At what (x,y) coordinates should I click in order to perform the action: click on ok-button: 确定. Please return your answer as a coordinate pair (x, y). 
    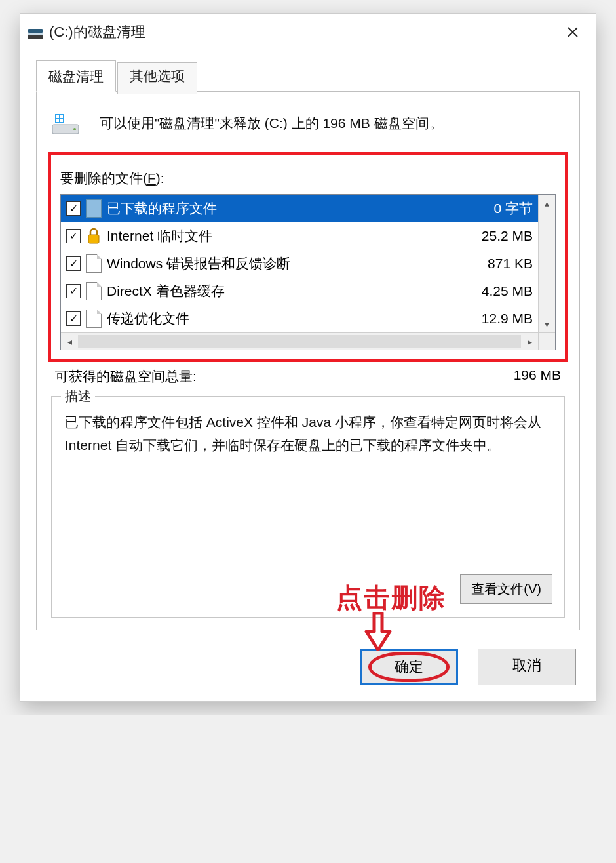
    Looking at the image, I should click on (409, 667).